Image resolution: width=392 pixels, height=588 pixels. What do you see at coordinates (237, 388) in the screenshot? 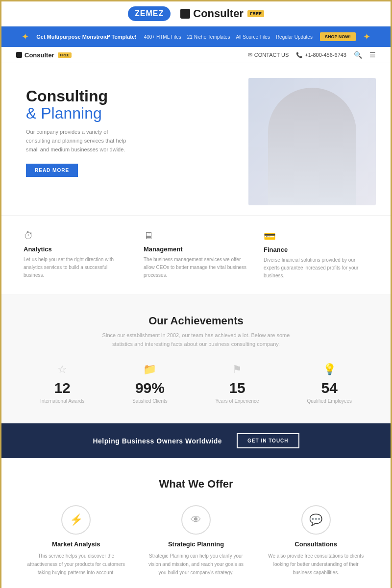
I see `experience-number: 15` at bounding box center [237, 388].